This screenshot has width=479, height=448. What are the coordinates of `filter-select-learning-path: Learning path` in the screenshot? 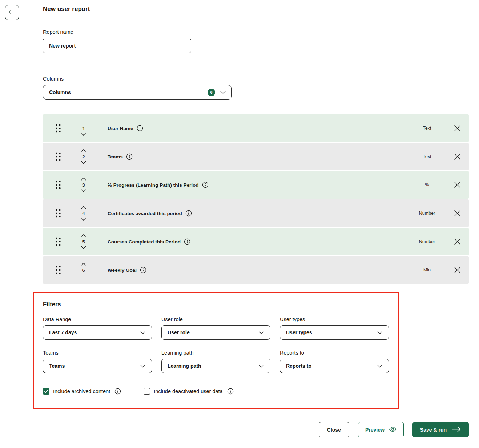 It's located at (216, 366).